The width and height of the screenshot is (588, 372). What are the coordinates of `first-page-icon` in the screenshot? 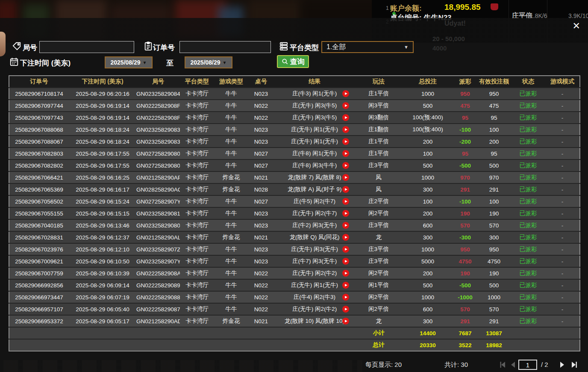 It's located at (503, 365).